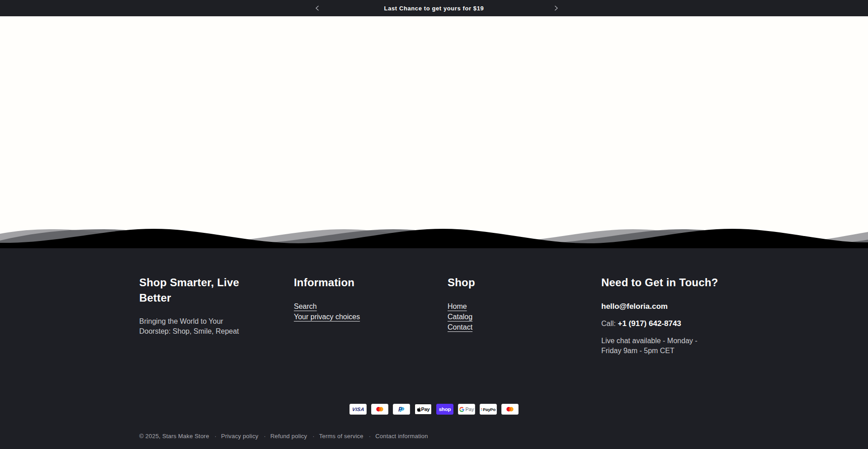 This screenshot has width=868, height=449. I want to click on brand-tagline: Bringing the World to Your Doorstep: Sho…, so click(192, 326).